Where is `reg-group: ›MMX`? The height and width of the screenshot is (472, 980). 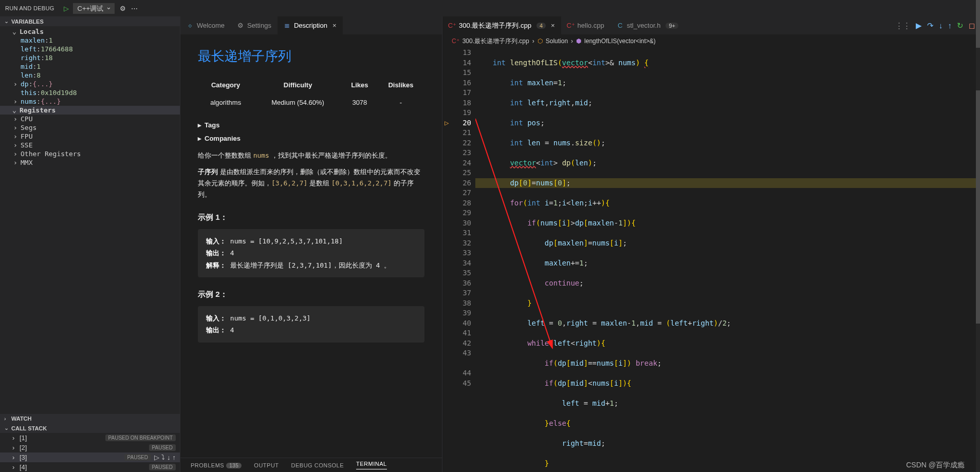 reg-group: ›MMX is located at coordinates (90, 162).